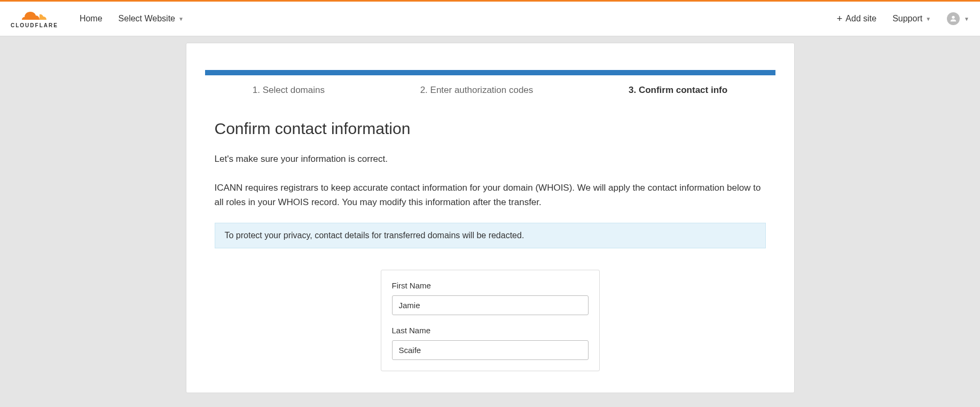 This screenshot has width=980, height=407. I want to click on cloud-icon, so click(34, 16).